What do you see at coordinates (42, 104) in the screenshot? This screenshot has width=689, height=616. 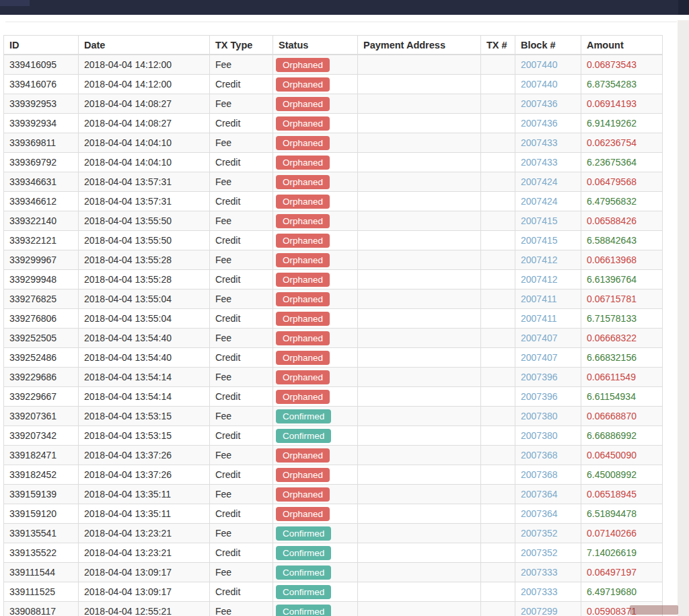 I see `cell-id: 339392953` at bounding box center [42, 104].